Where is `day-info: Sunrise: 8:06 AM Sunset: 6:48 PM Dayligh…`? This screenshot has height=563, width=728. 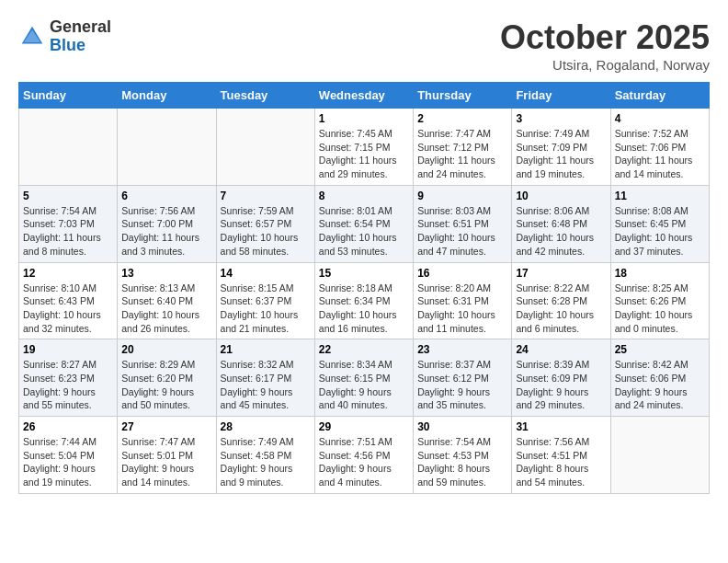
day-info: Sunrise: 8:06 AM Sunset: 6:48 PM Dayligh… is located at coordinates (561, 232).